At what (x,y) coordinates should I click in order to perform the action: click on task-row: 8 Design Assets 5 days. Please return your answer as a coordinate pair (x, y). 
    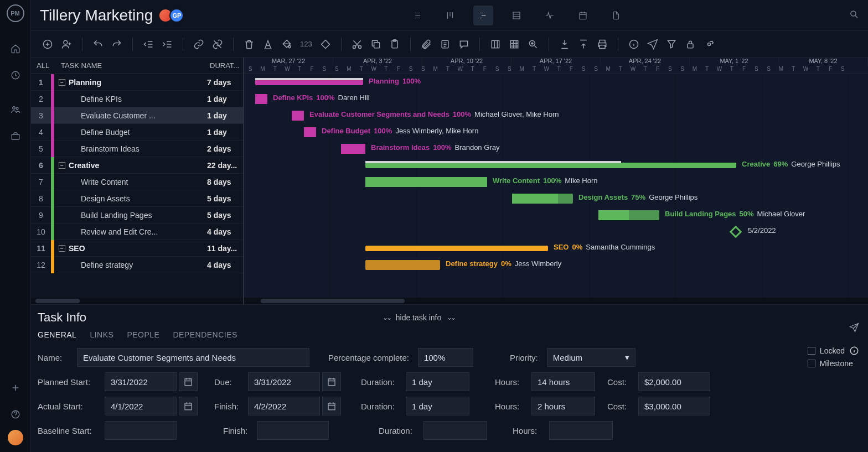
    Looking at the image, I should click on (137, 199).